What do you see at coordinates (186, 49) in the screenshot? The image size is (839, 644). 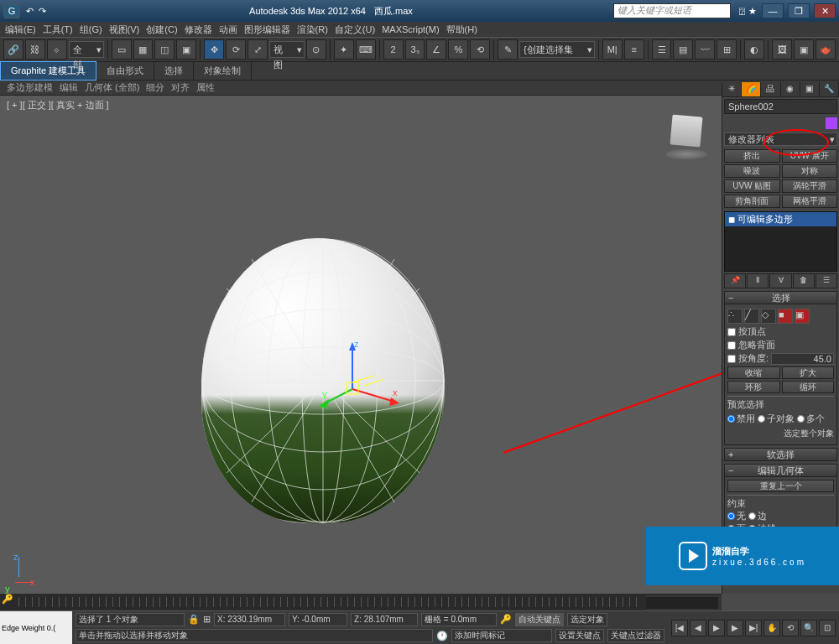 I see `window-crossing-icon: ▣` at bounding box center [186, 49].